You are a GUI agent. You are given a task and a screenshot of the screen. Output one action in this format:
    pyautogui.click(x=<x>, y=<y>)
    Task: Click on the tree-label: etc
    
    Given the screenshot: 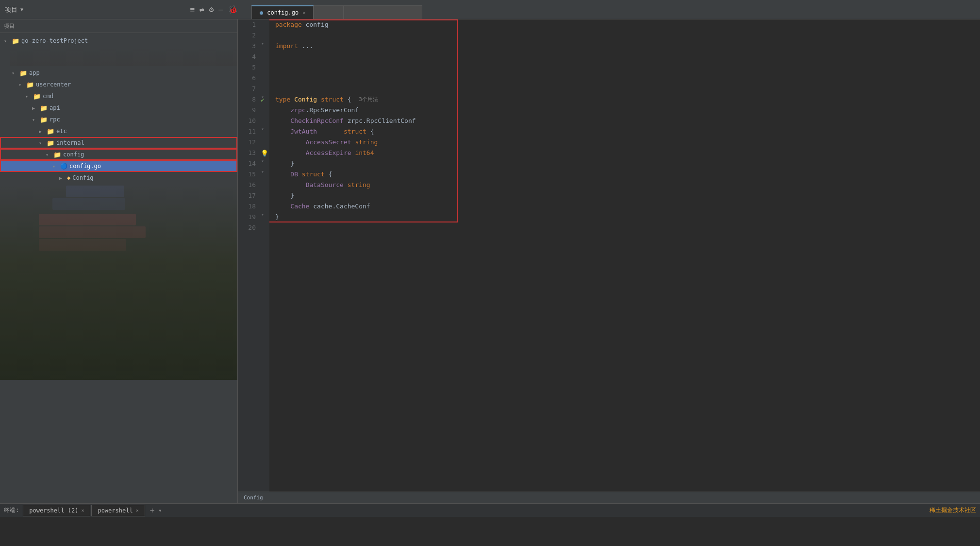 What is the action you would take?
    pyautogui.click(x=62, y=131)
    